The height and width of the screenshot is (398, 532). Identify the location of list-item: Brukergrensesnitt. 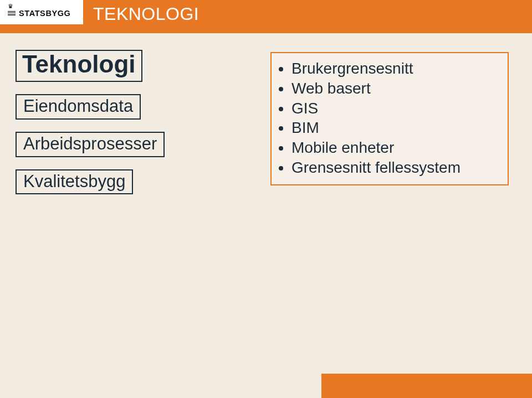
(395, 69).